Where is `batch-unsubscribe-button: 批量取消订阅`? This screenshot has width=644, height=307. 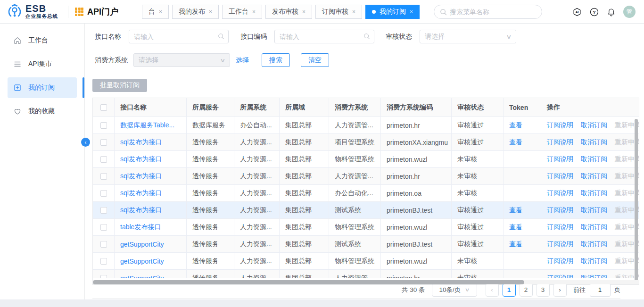
batch-unsubscribe-button: 批量取消订阅 is located at coordinates (120, 85).